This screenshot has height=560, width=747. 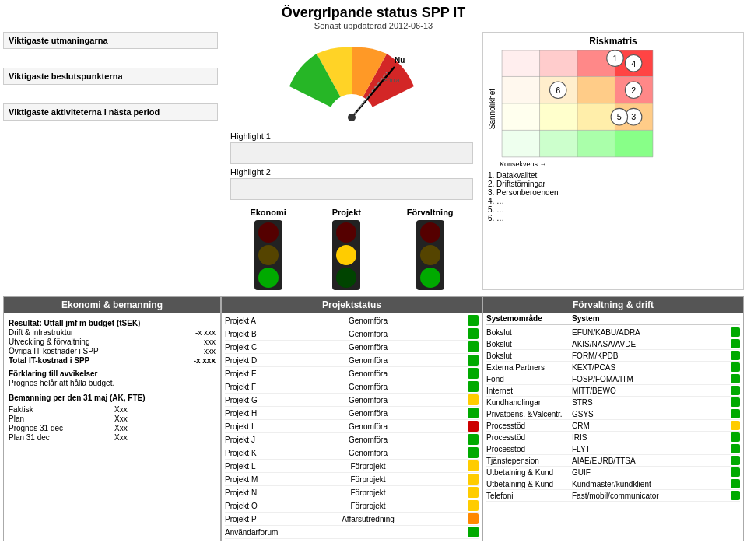 I want to click on konsekvens-item-4: 4. …, so click(x=613, y=201).